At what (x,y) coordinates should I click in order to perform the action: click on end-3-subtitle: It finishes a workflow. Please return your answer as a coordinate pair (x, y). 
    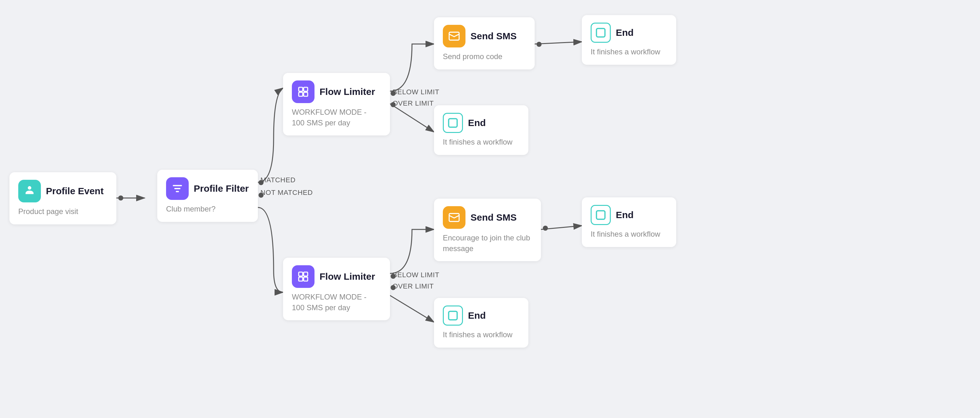
    Looking at the image, I should click on (629, 234).